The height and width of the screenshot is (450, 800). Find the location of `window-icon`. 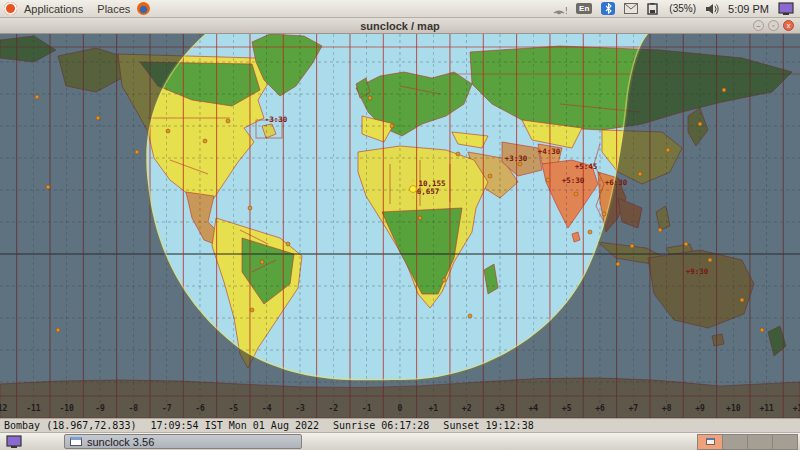

window-icon is located at coordinates (76, 442).